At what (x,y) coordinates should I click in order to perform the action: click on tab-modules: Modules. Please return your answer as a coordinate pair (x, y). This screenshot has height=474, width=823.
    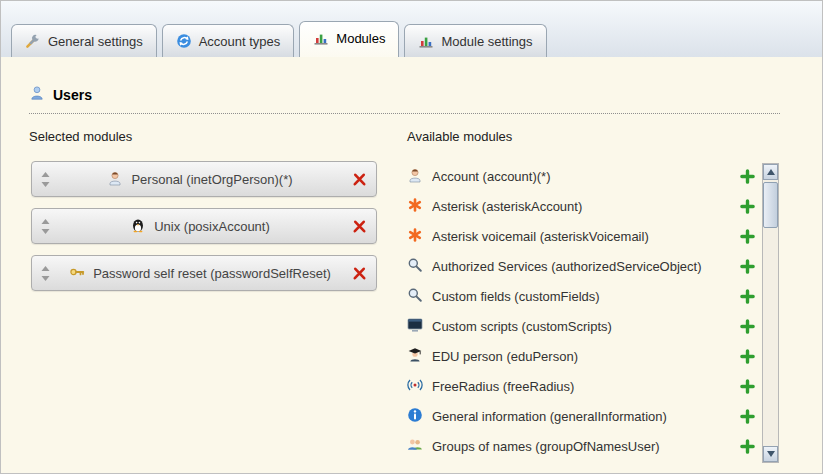
    Looking at the image, I should click on (349, 40).